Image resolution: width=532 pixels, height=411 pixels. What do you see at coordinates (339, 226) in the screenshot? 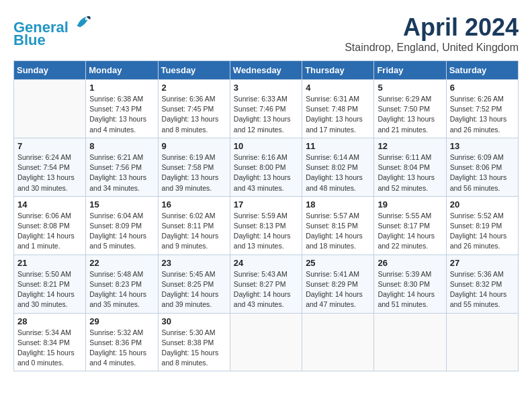
I see `calendar-cell: 18Sunrise: 5:57 AMSunset: 8:15 PMDayligh…` at bounding box center [339, 226].